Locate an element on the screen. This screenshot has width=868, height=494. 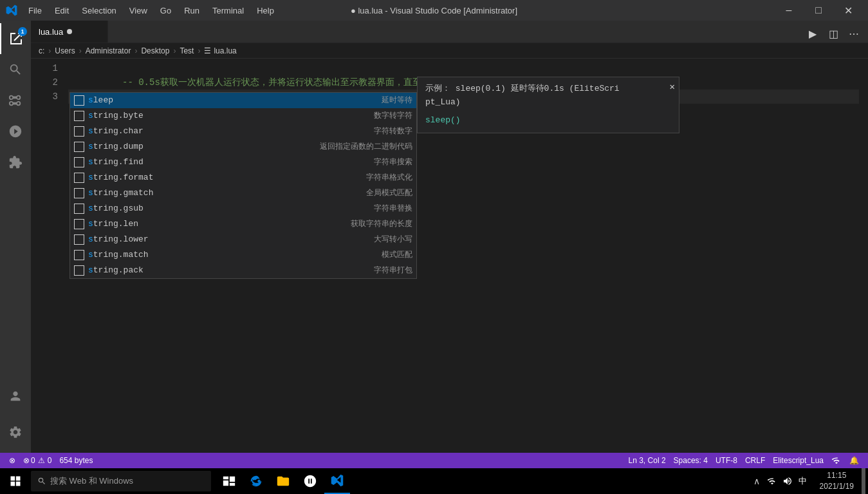
tray-network-icon is located at coordinates (772, 481).